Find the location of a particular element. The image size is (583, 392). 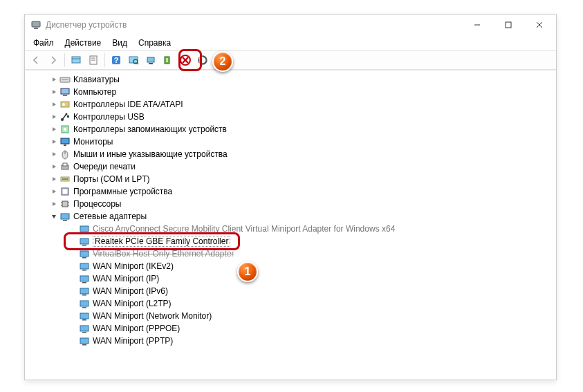

network-icon is located at coordinates (65, 216).